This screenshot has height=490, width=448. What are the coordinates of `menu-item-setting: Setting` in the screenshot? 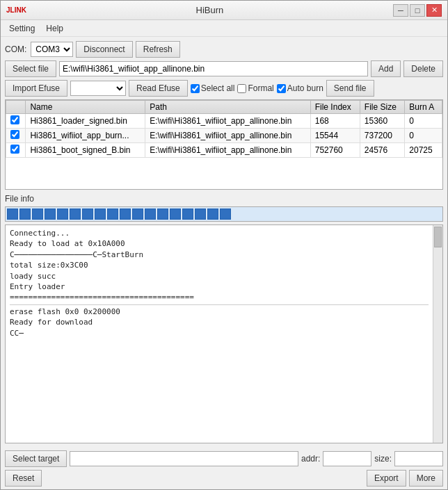 It's located at (22, 28).